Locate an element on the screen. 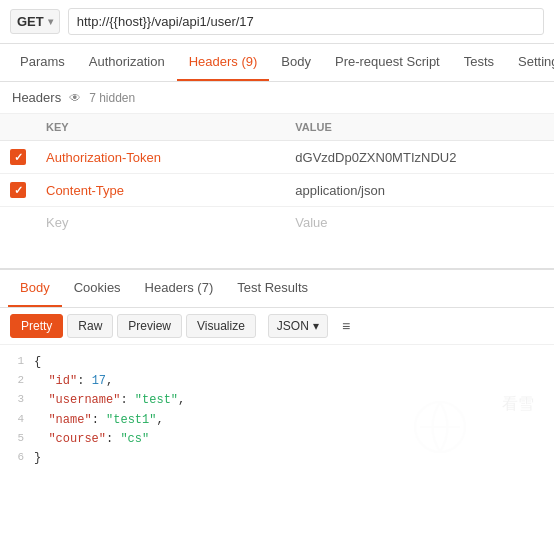 Image resolution: width=554 pixels, height=546 pixels. url-input is located at coordinates (306, 22).